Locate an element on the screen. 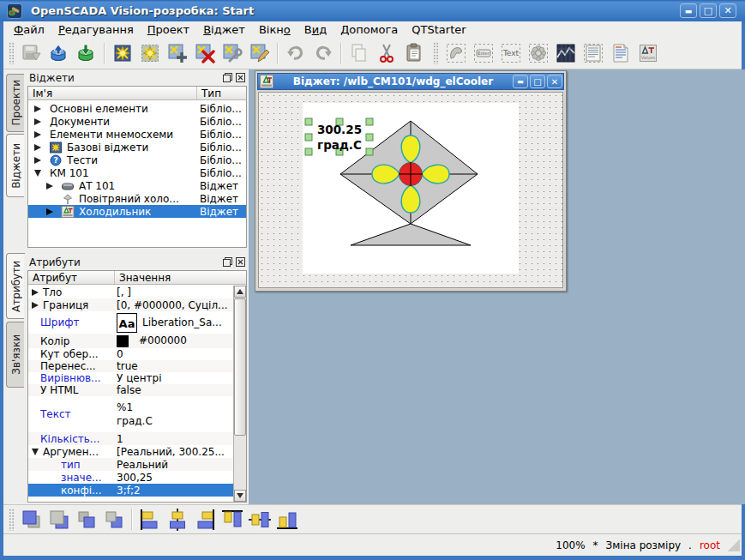 Image resolution: width=745 pixels, height=560 pixels. tree-row: Основні елементиБібліо... is located at coordinates (137, 108).